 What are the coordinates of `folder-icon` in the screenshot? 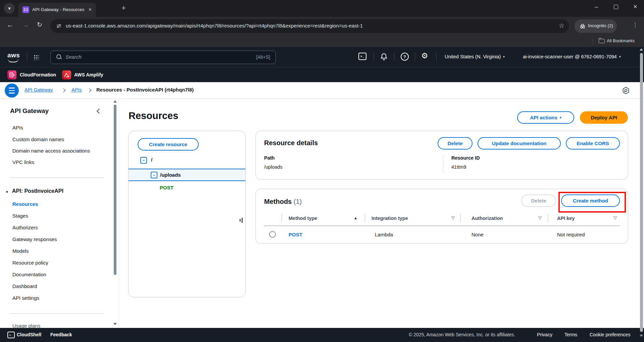 It's located at (602, 41).